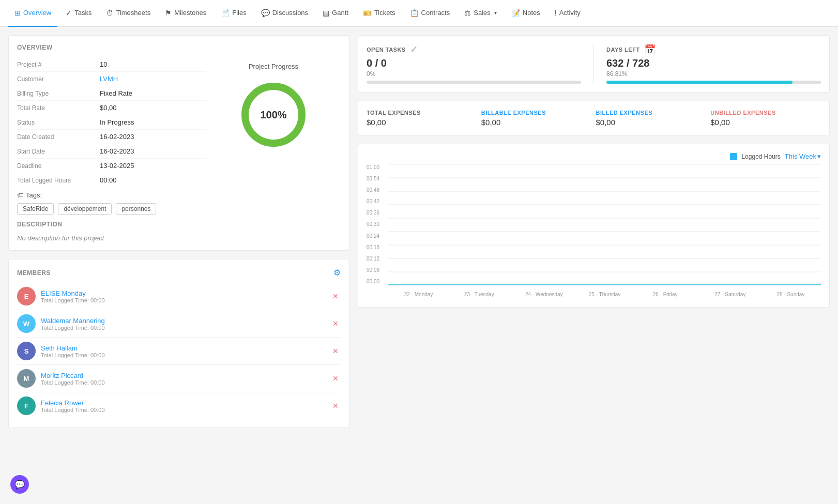 The height and width of the screenshot is (504, 838). Describe the element at coordinates (186, 348) in the screenshot. I see `member-name-seth: Seth Hallam` at that location.